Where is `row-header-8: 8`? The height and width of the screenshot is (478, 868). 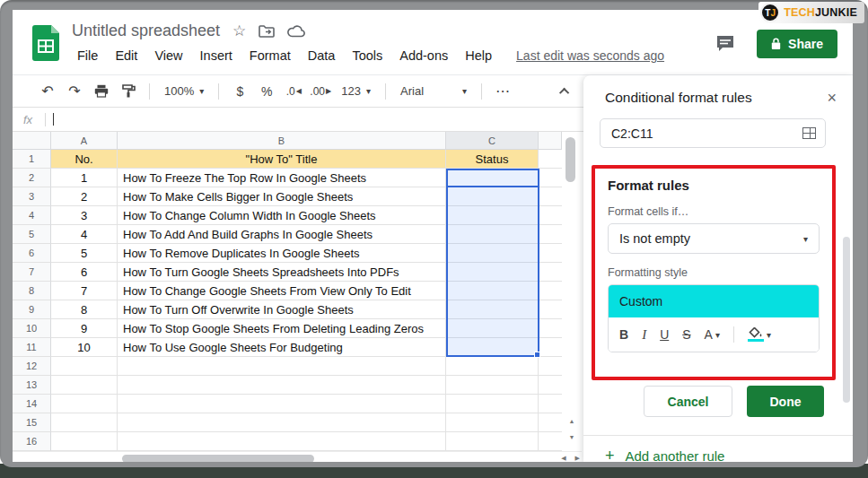
row-header-8: 8 is located at coordinates (32, 291).